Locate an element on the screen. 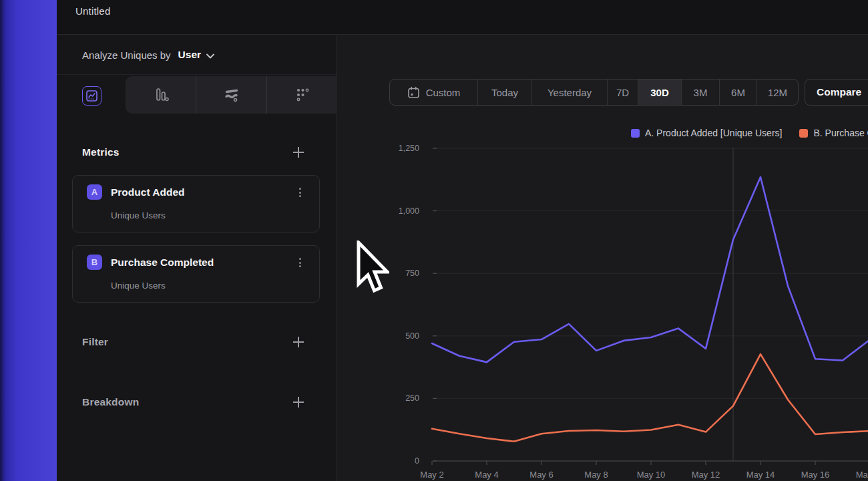  document-title: Untitled is located at coordinates (93, 11).